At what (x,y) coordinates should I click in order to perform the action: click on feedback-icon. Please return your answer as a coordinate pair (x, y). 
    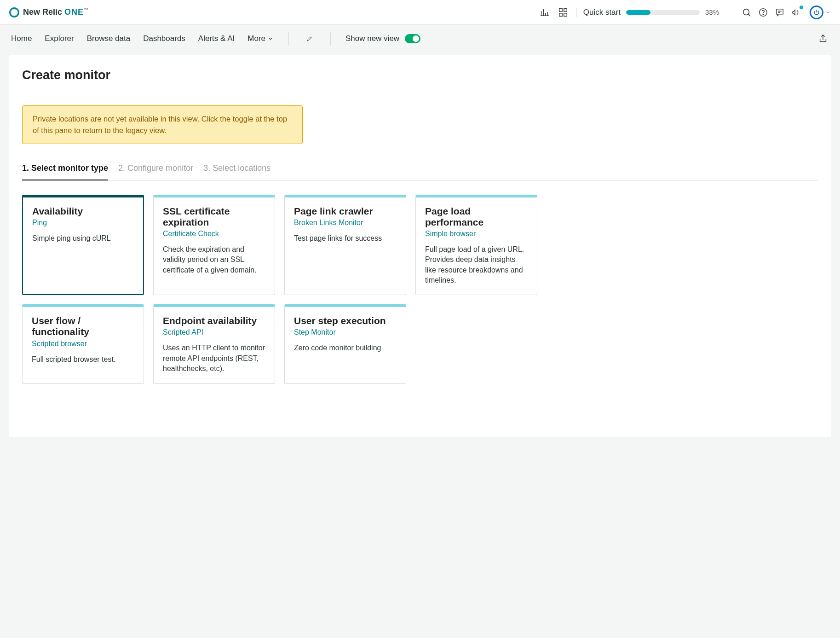
    Looking at the image, I should click on (780, 12).